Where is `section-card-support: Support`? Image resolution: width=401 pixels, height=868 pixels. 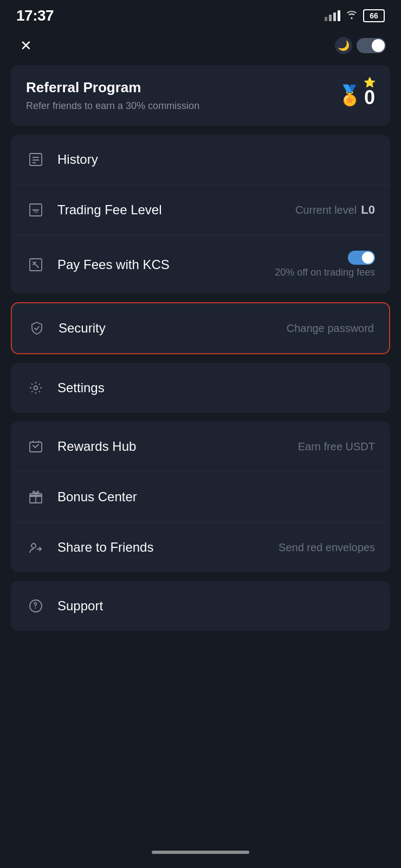
section-card-support: Support is located at coordinates (200, 606).